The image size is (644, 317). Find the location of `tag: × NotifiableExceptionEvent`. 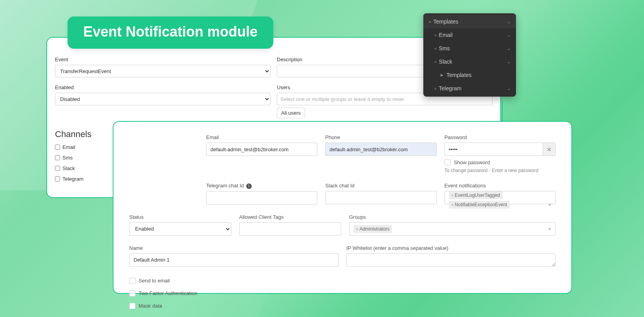

tag: × NotifiableExceptionEvent is located at coordinates (479, 205).